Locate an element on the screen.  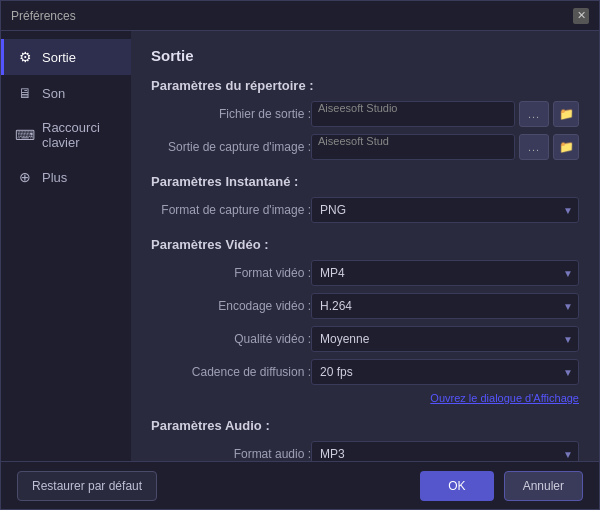
sidebar-item-son: 🖥 Son is located at coordinates (66, 93).